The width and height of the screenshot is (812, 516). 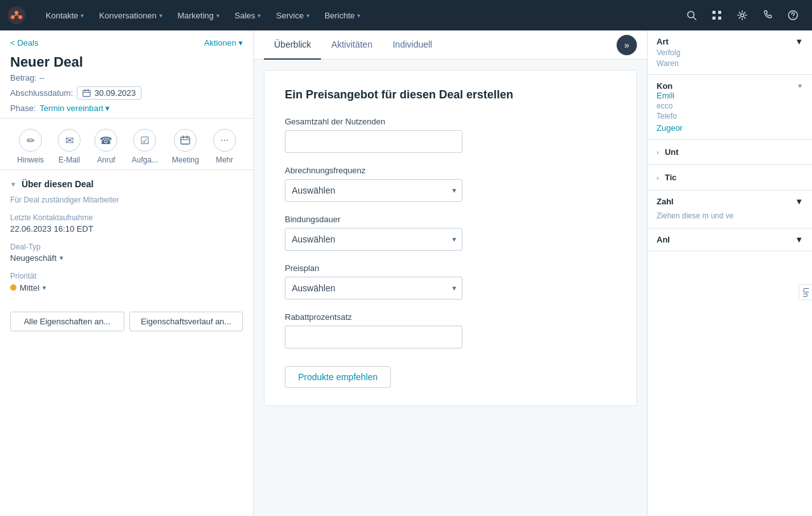 What do you see at coordinates (742, 15) in the screenshot?
I see `nav-right-icons` at bounding box center [742, 15].